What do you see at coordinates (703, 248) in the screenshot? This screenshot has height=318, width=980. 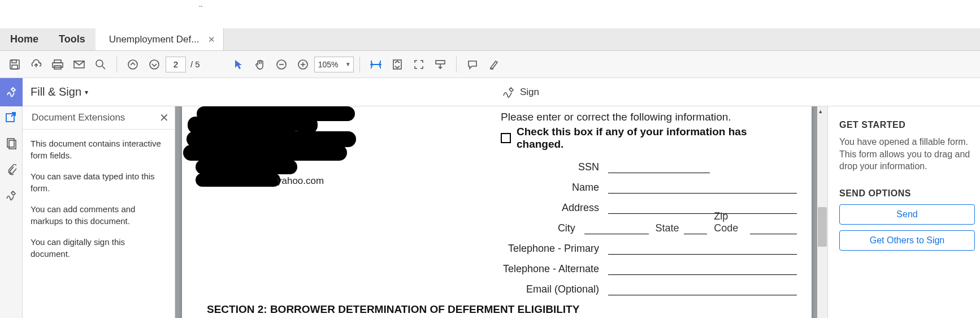 I see `tel-primary-field` at bounding box center [703, 248].